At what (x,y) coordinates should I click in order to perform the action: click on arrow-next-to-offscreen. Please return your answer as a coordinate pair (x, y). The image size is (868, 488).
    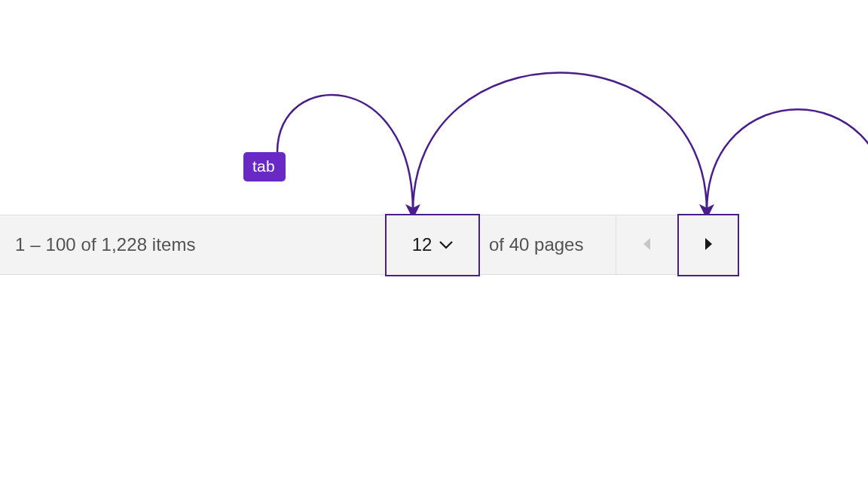
    Looking at the image, I should click on (787, 160).